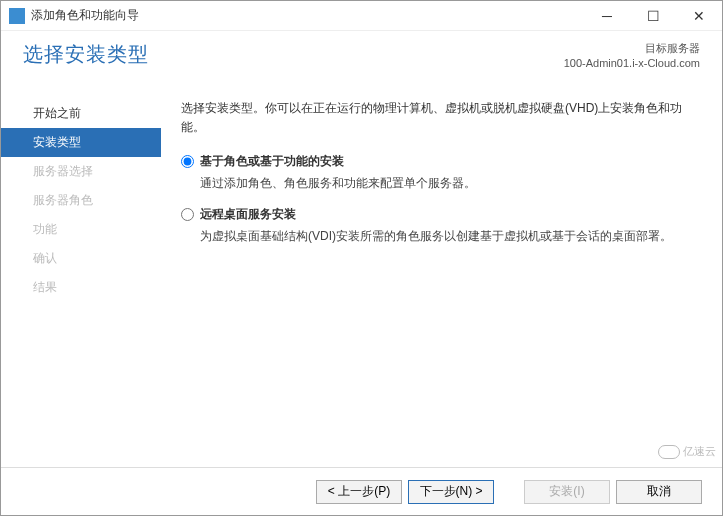 The height and width of the screenshot is (516, 723). Describe the element at coordinates (81, 142) in the screenshot. I see `sidebar-item-installation-type: 安装类型` at that location.